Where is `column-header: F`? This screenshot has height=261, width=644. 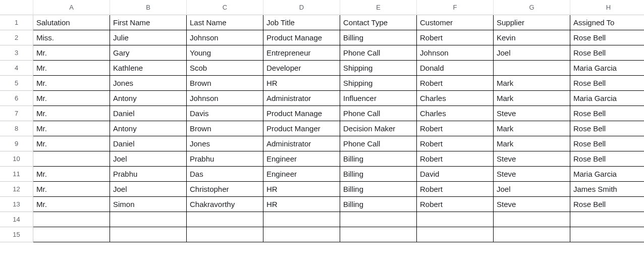 column-header: F is located at coordinates (455, 8).